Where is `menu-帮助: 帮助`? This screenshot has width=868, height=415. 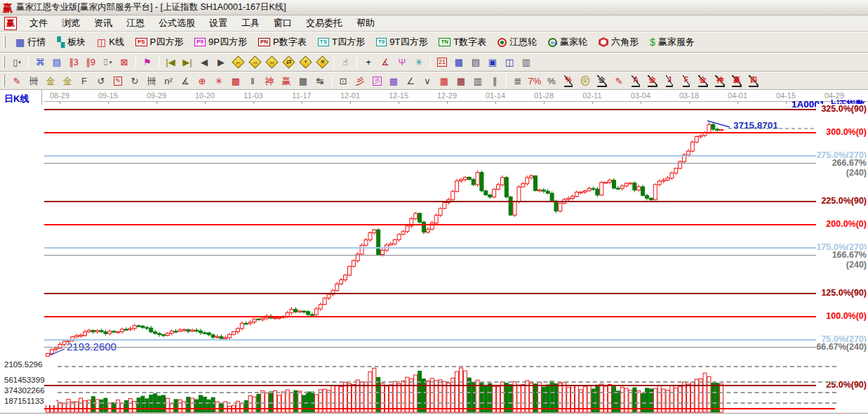
menu-帮助: 帮助 is located at coordinates (366, 23).